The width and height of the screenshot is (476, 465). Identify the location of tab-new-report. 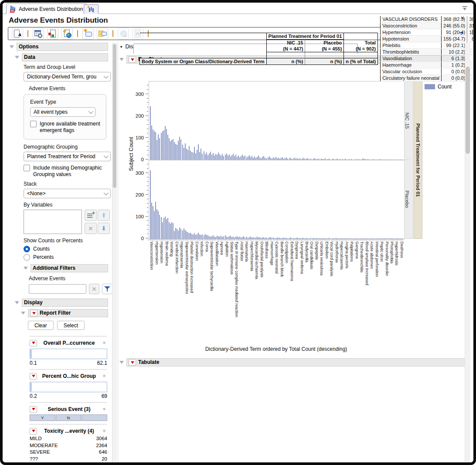
(91, 9).